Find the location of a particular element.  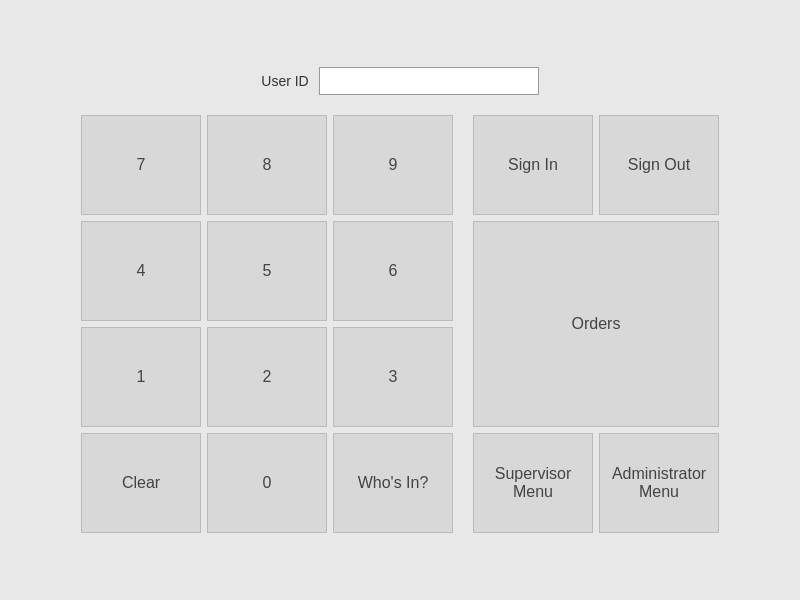

user-id-row: User ID is located at coordinates (400, 81).